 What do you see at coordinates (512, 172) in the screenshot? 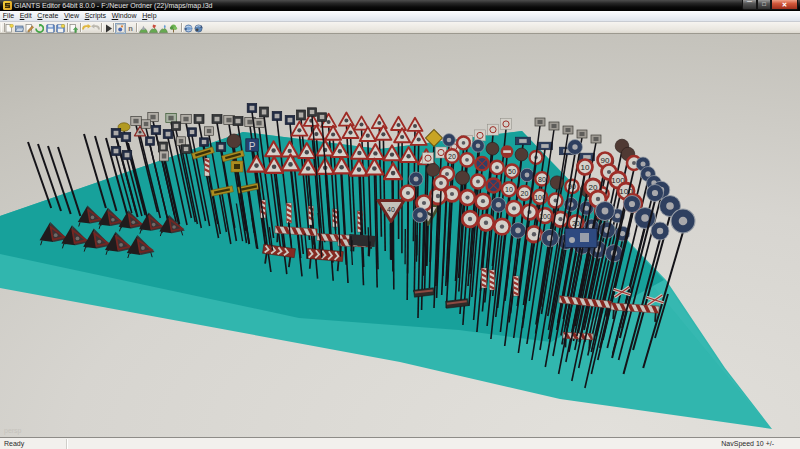
I see `svg-text: 50` at bounding box center [512, 172].